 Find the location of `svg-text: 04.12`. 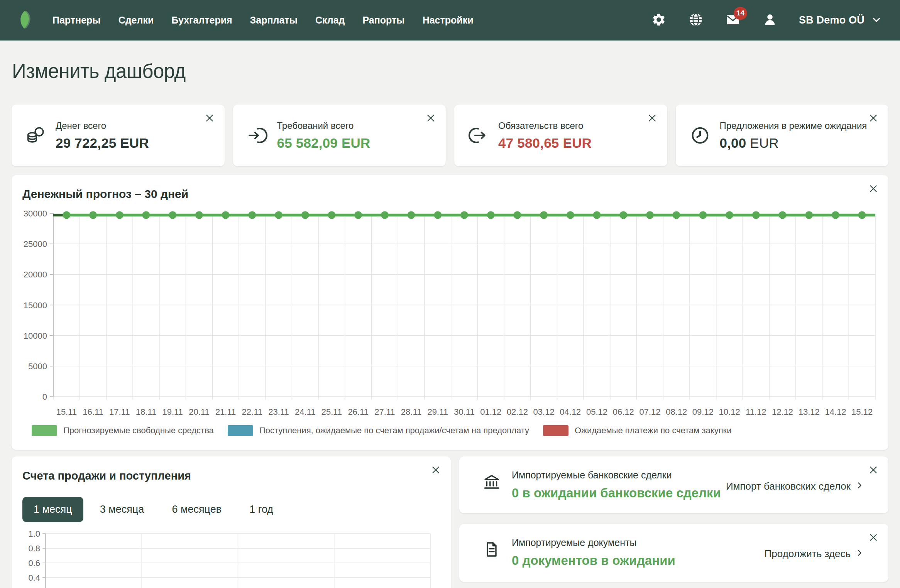

svg-text: 04.12 is located at coordinates (570, 412).